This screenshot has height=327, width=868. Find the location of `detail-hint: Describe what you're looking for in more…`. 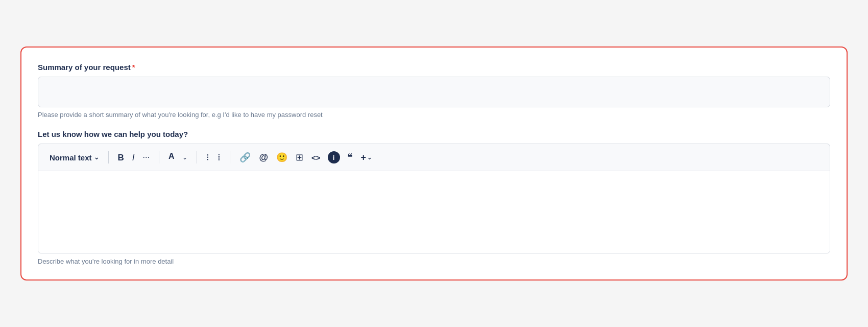

detail-hint: Describe what you're looking for in more… is located at coordinates (434, 262).